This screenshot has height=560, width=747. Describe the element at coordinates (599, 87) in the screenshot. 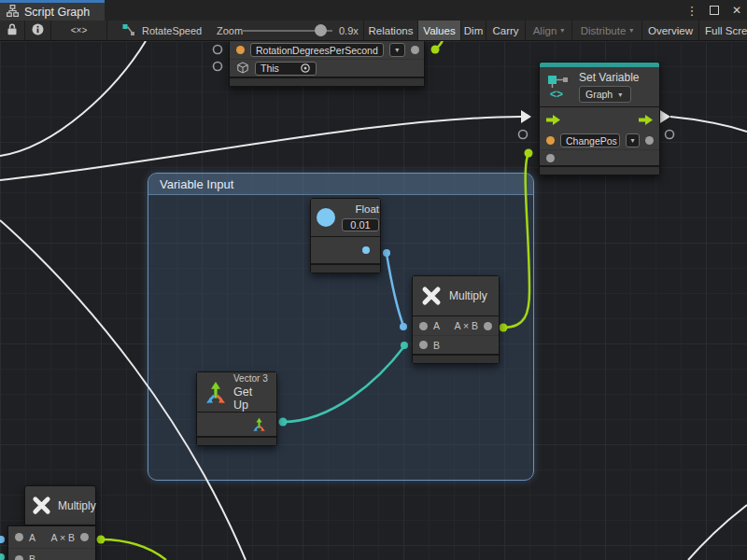

I see `node-header: <> Set Variable Graph ▾` at that location.